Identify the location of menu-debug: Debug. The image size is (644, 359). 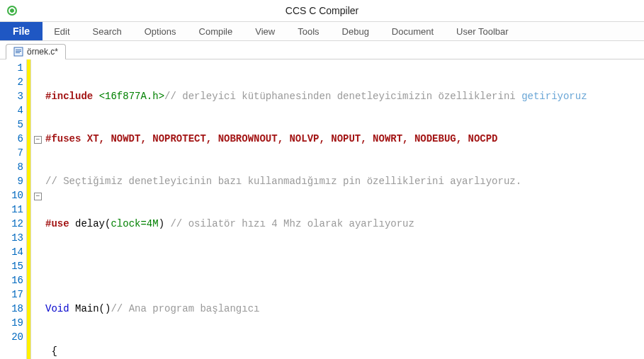
(356, 31).